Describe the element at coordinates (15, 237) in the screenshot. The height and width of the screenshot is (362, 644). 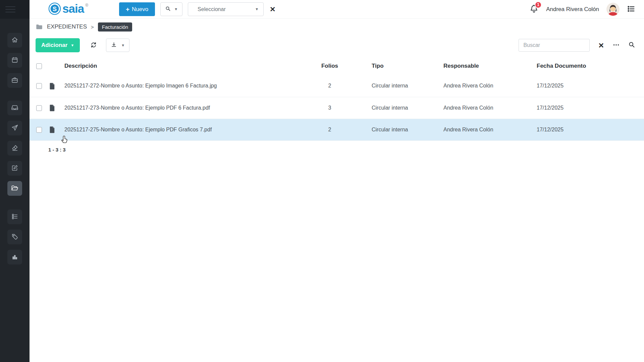
I see `sidebar-group-bottom` at that location.